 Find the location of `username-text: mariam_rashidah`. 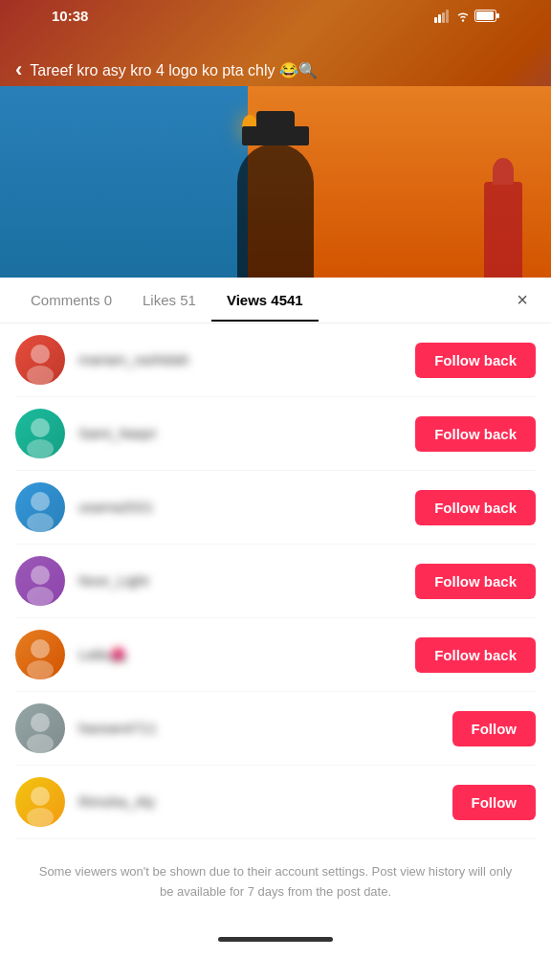

username-text: mariam_rashidah is located at coordinates (134, 360).